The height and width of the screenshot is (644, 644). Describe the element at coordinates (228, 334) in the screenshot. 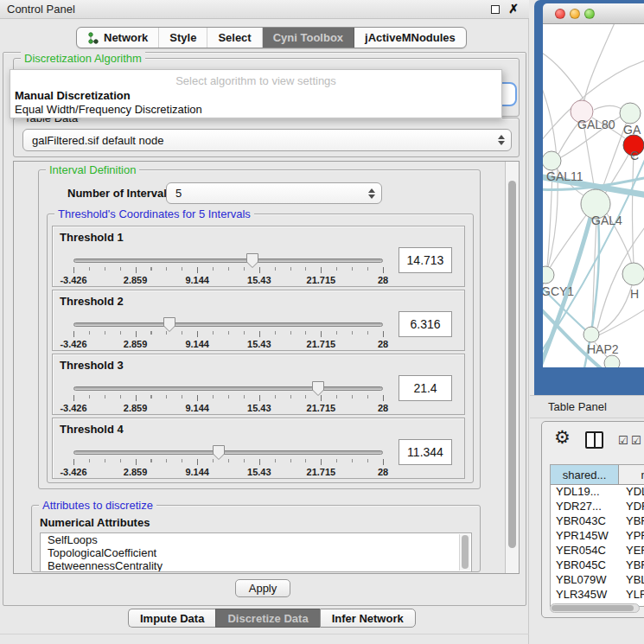

I see `threshold-2-slider: -3.426 2.859 9.144 15.43 21.715 28` at that location.